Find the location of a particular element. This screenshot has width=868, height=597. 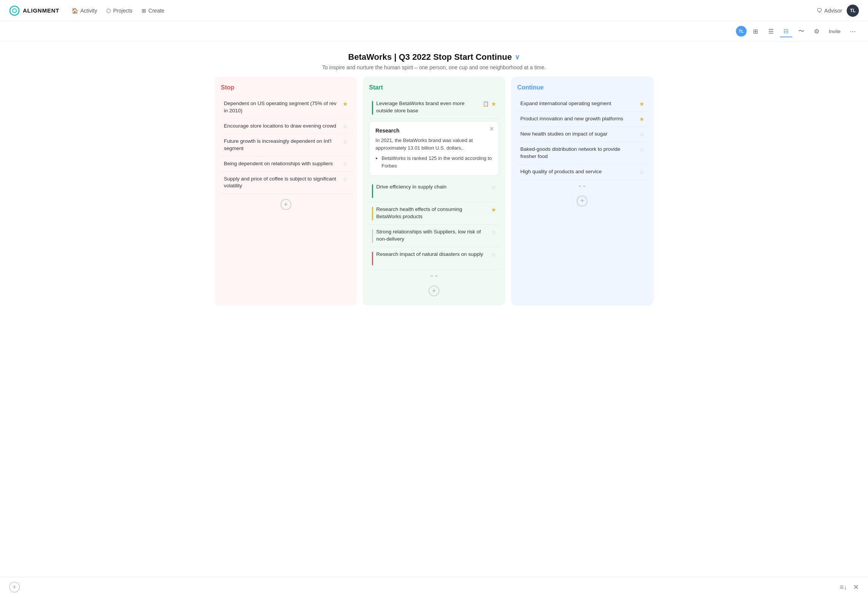

nav-links: 🏠 Activity ⬡ Projects ⊞ Create is located at coordinates (438, 11).